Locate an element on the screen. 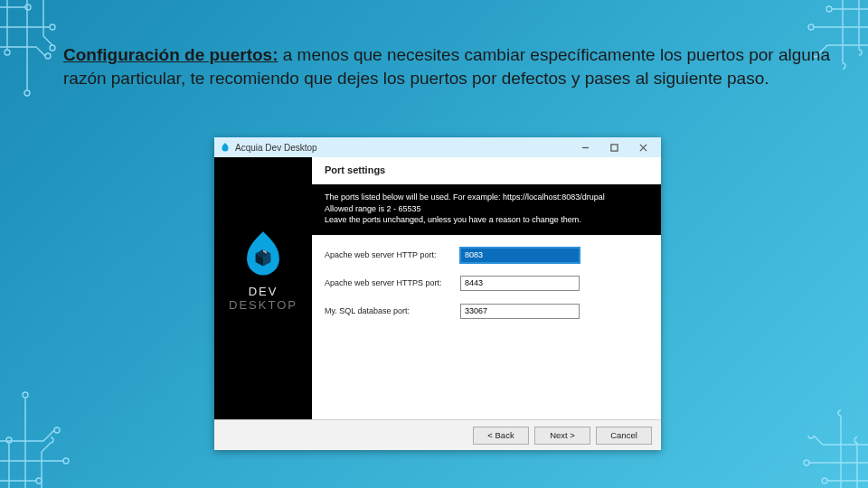 Image resolution: width=868 pixels, height=488 pixels. circuit-decor-bottom-left is located at coordinates (54, 438).